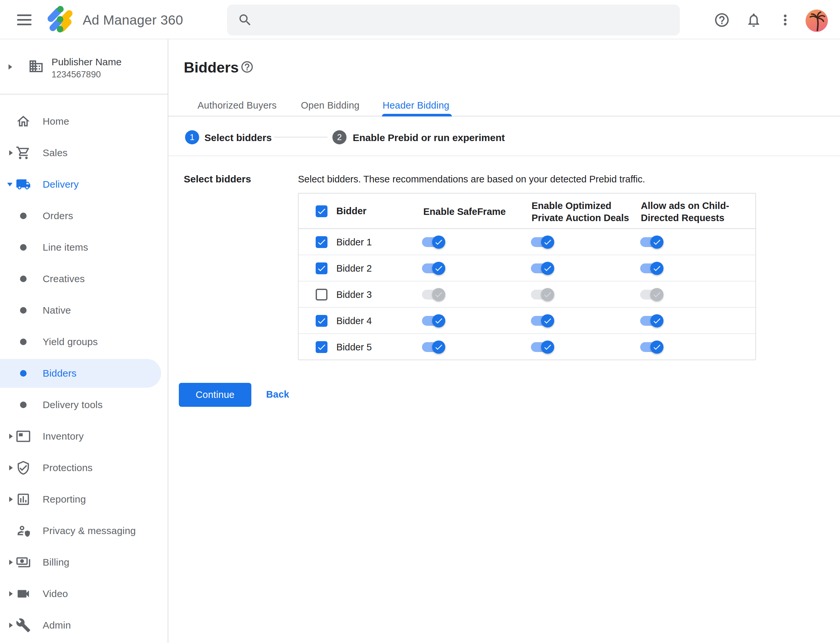 This screenshot has height=643, width=840. What do you see at coordinates (25, 20) in the screenshot?
I see `hamburger-menu-icon` at bounding box center [25, 20].